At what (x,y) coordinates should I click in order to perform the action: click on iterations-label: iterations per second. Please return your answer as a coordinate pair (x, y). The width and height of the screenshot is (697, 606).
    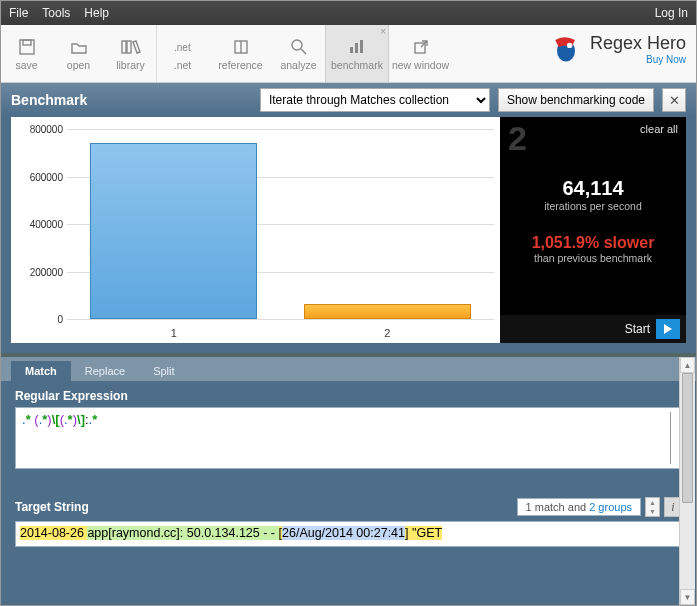
    Looking at the image, I should click on (593, 206).